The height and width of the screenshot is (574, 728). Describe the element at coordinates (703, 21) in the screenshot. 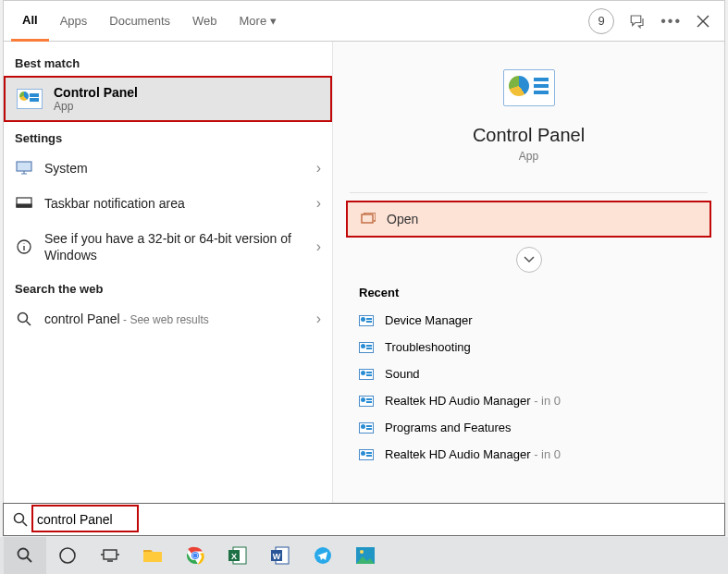

I see `close-icon` at that location.